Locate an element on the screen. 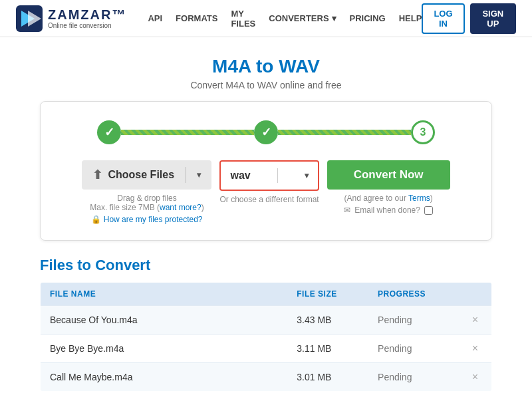 This screenshot has height=405, width=532. logo: ZAMZAR™ Online file conversion is located at coordinates (71, 19).